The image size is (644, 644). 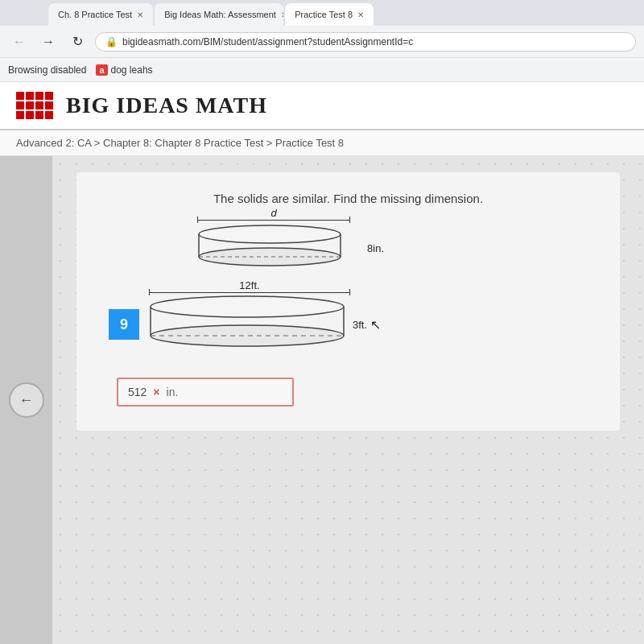 What do you see at coordinates (322, 13) in the screenshot?
I see `browser-tabs: Ch. 8 Practice Test ✕ Big Ideas Math: As…` at bounding box center [322, 13].